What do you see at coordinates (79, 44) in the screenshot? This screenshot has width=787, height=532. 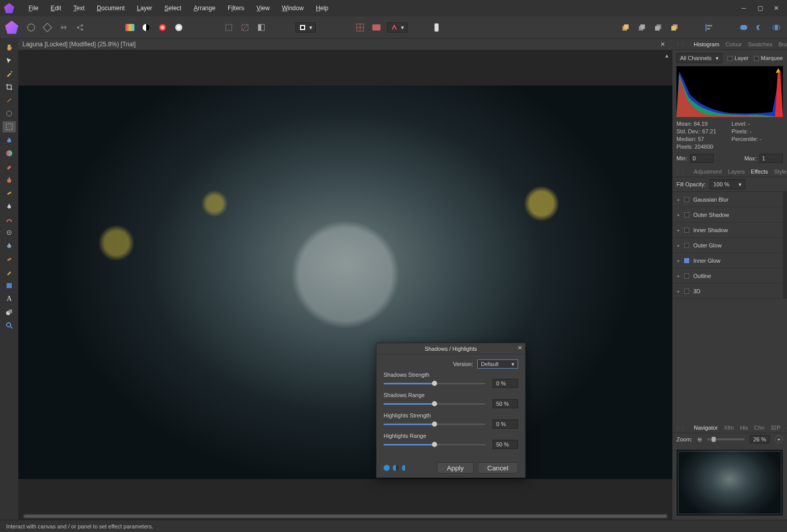 I see `document-tab-title: Laguna [Locked] [Modified] (25.8%) [Tria…` at bounding box center [79, 44].